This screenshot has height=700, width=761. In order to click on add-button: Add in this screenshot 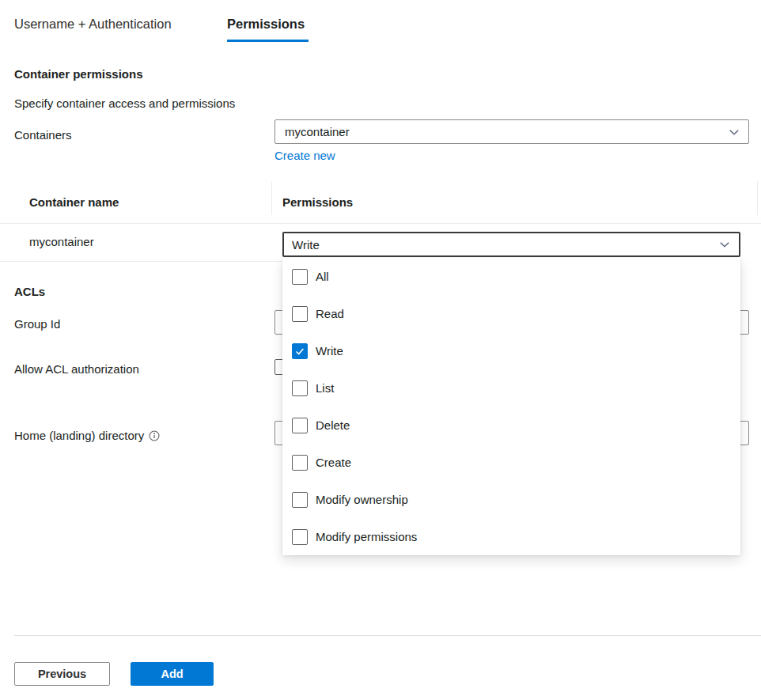, I will do `click(172, 674)`.